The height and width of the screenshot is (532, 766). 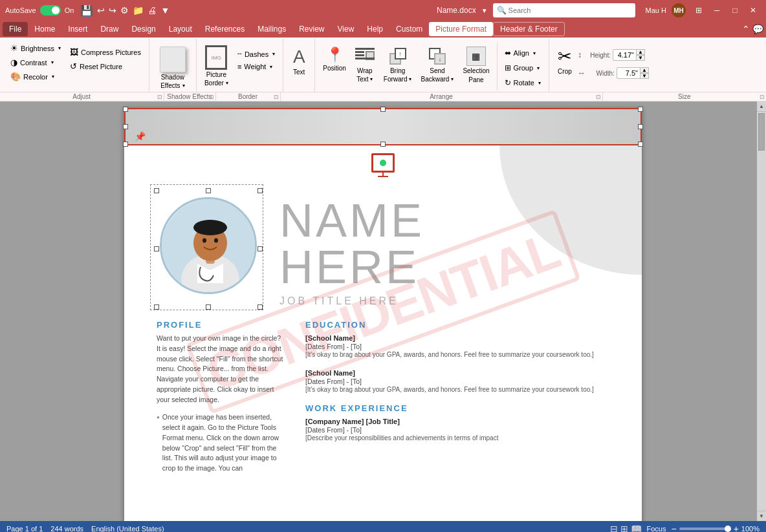 I want to click on menu-header-footer: Header & Footer, so click(x=529, y=29).